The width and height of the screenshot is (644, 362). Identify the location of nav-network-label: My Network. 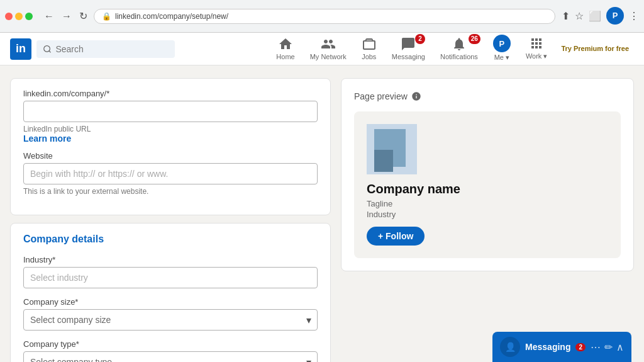
(328, 57).